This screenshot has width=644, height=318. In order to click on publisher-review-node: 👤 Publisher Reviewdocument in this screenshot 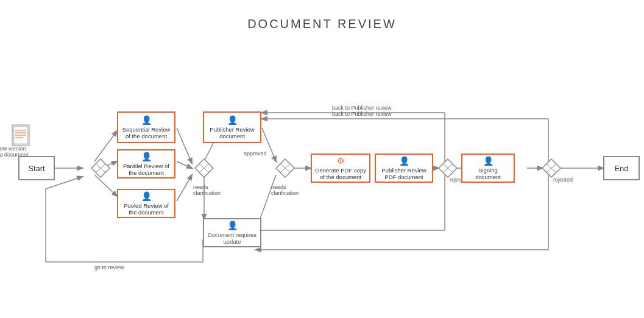, I will do `click(232, 127)`.